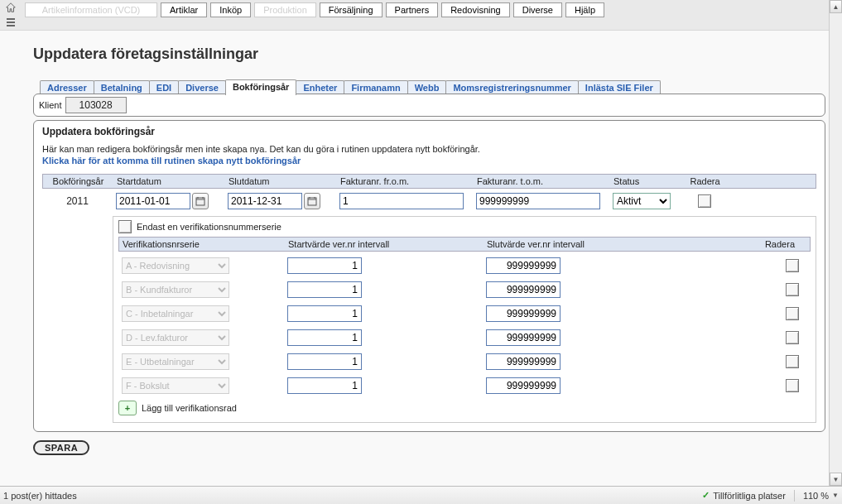  What do you see at coordinates (835, 495) in the screenshot?
I see `chevron-down-icon: ▼` at bounding box center [835, 495].